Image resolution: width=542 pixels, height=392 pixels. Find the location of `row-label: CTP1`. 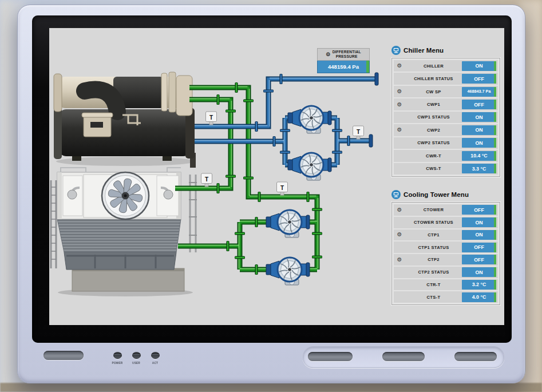

row-label: CTP1 is located at coordinates (434, 235).